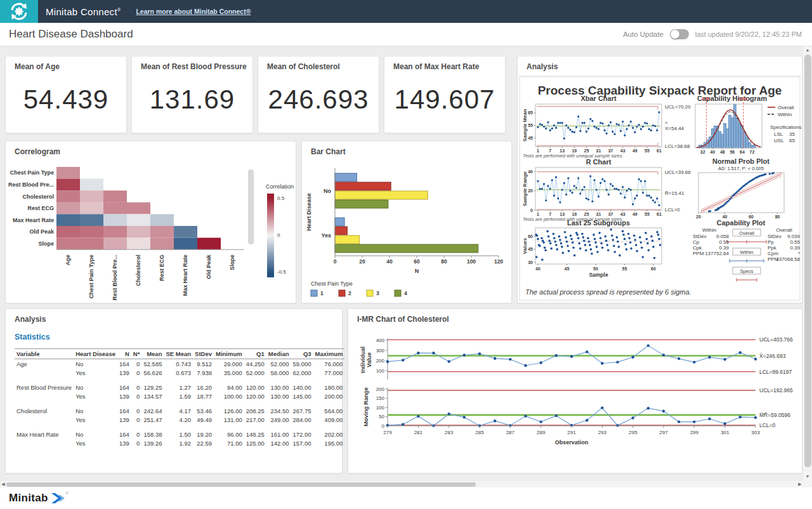 This screenshot has height=509, width=812. Describe the element at coordinates (775, 415) in the screenshot. I see `svg-text: M̄R̄=59.0596` at that location.